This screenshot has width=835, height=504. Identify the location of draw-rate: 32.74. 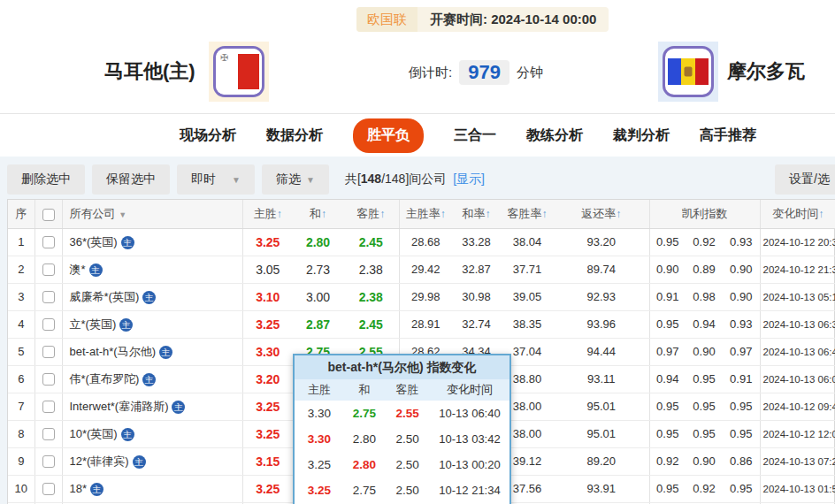
(476, 324).